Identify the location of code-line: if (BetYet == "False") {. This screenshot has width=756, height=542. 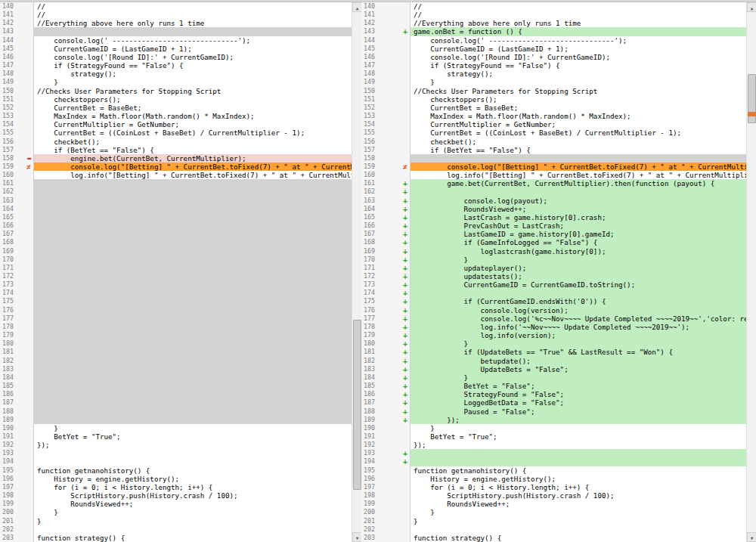
(578, 150).